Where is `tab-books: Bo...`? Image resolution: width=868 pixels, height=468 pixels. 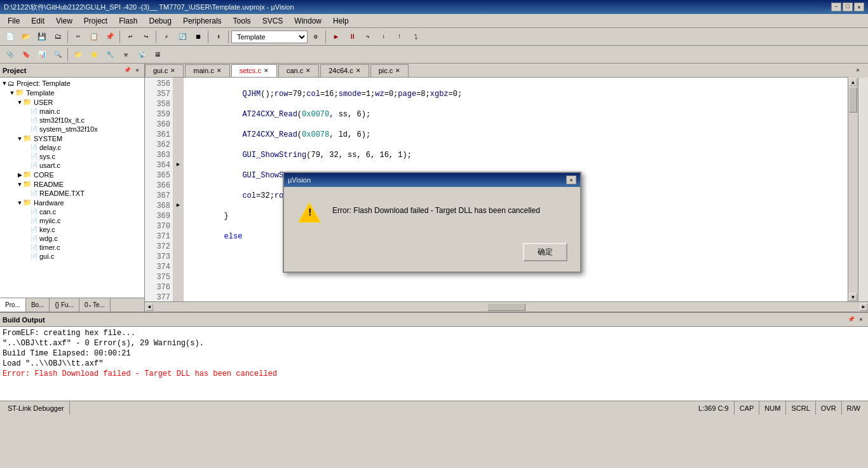 tab-books: Bo... is located at coordinates (38, 305).